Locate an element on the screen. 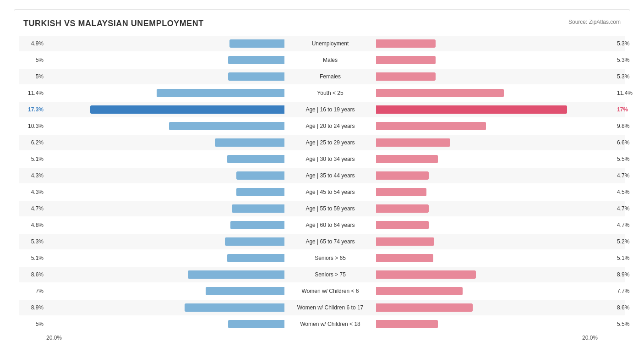  bar-row: 4.9% Unemployment 5.3% is located at coordinates (322, 44).